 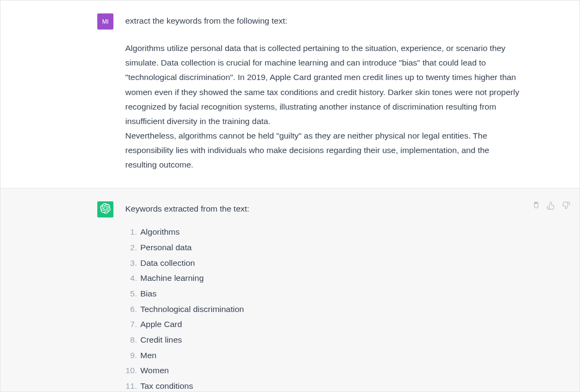 What do you see at coordinates (323, 232) in the screenshot?
I see `list-item: Algorithms` at bounding box center [323, 232].